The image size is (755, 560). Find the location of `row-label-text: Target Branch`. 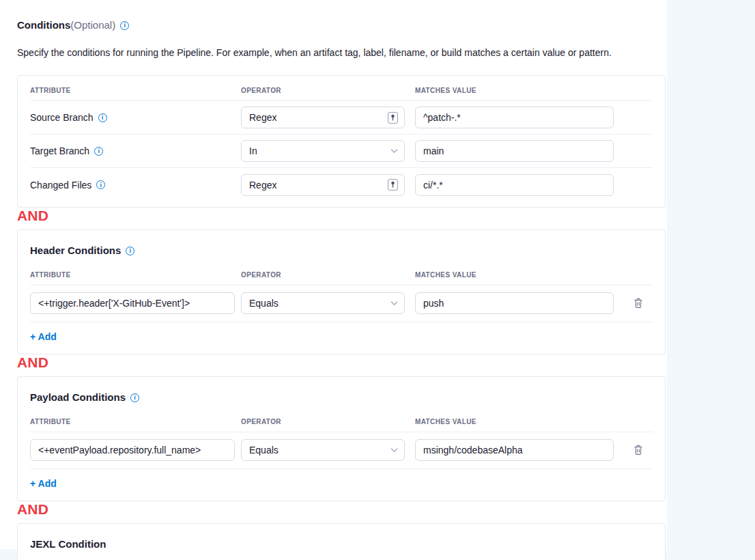

row-label-text: Target Branch is located at coordinates (60, 151).